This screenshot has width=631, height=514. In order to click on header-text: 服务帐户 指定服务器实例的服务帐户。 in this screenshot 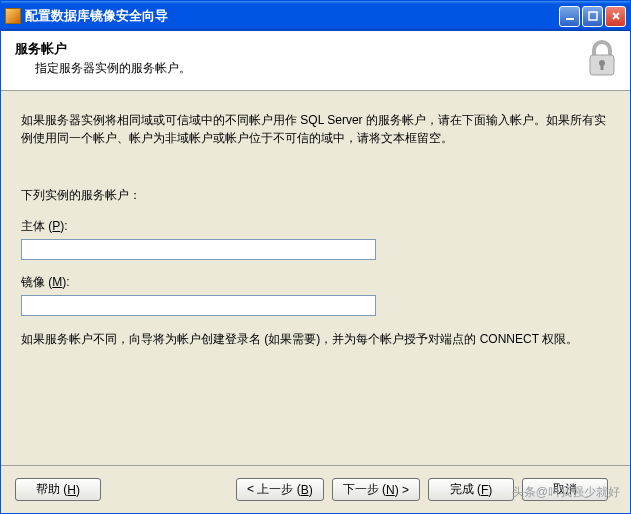, I will do `click(316, 58)`.